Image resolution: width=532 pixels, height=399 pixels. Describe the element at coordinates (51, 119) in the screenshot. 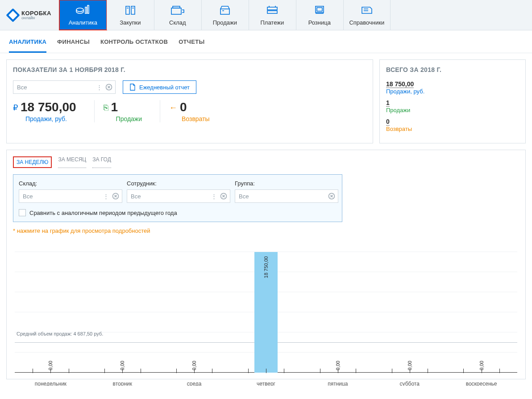

I see `metric-label: Продажи, руб.` at that location.